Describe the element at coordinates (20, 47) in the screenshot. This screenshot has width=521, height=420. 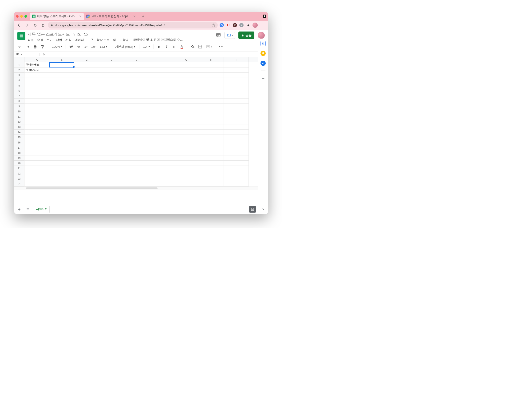
I see `undo-button` at that location.